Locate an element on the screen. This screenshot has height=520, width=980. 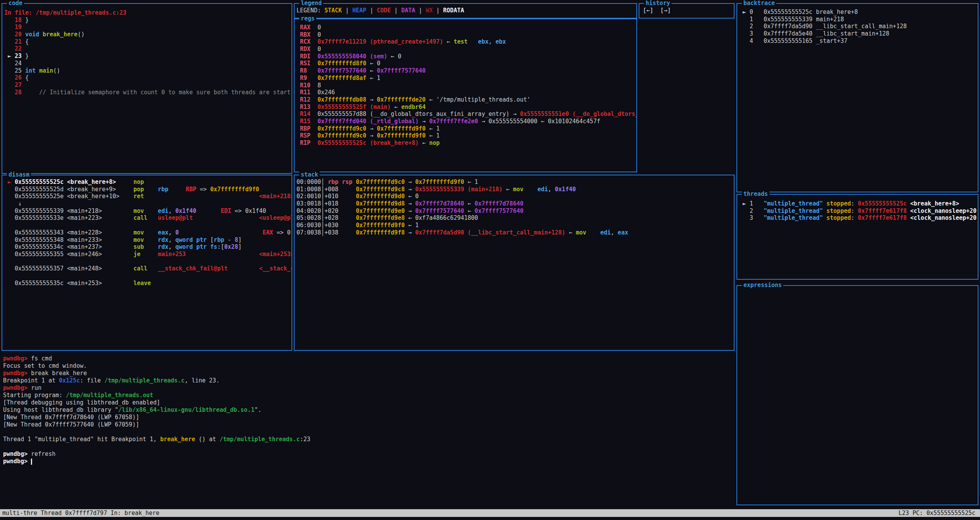
line: R11 0x246 is located at coordinates (466, 93).